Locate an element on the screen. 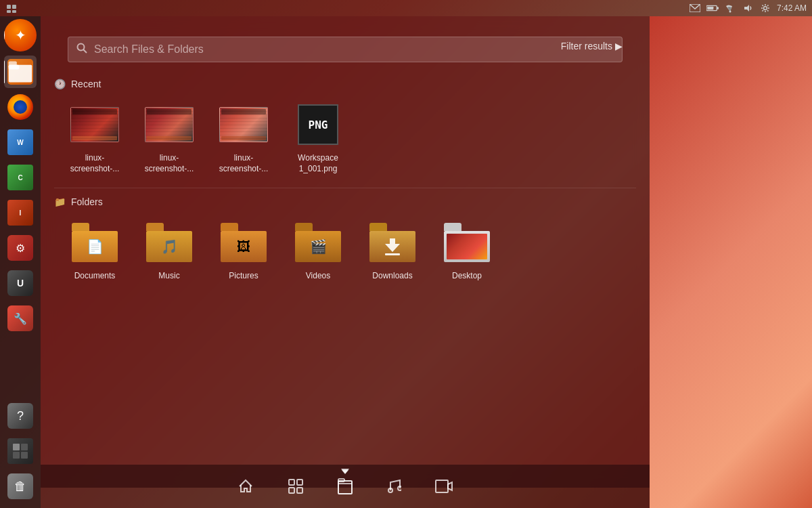 Image resolution: width=812 pixels, height=508 pixels. sidebar-item-trash: 🗑 is located at coordinates (20, 486).